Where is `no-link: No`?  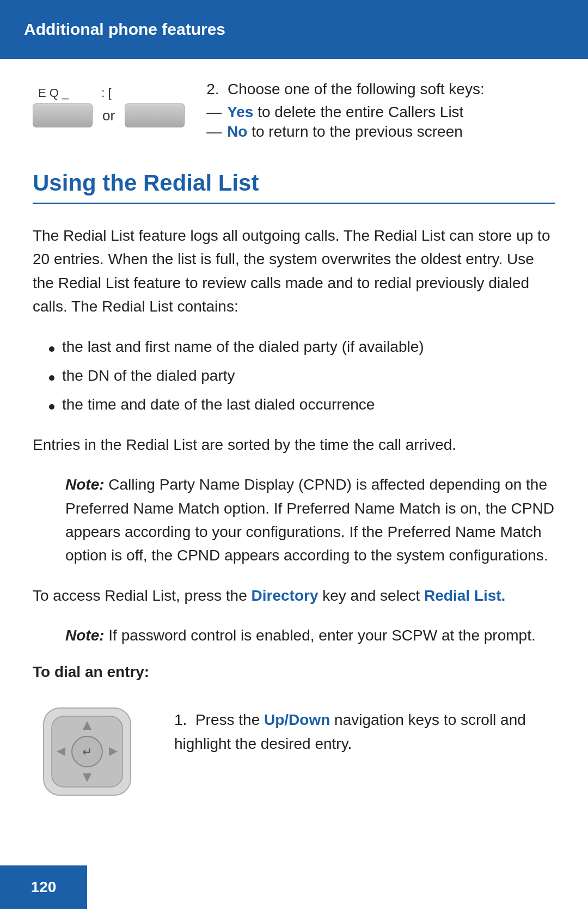 no-link: No is located at coordinates (237, 132).